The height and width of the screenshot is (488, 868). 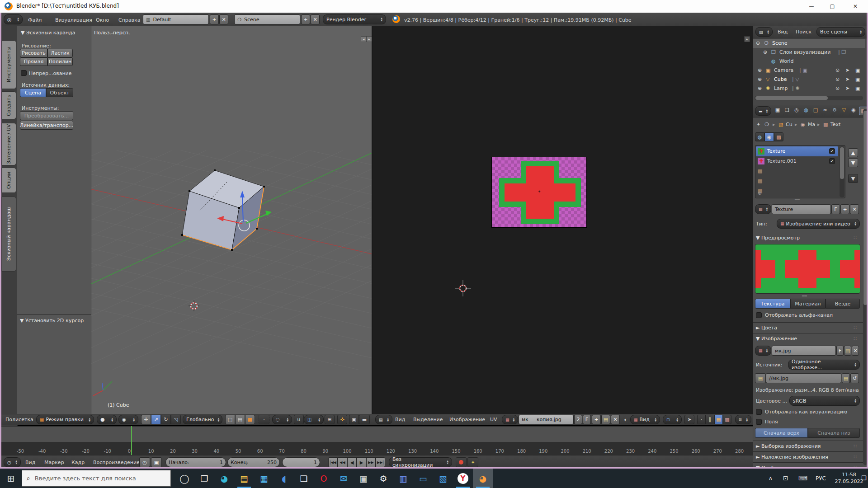 I want to click on store-icon: ▦, so click(x=264, y=478).